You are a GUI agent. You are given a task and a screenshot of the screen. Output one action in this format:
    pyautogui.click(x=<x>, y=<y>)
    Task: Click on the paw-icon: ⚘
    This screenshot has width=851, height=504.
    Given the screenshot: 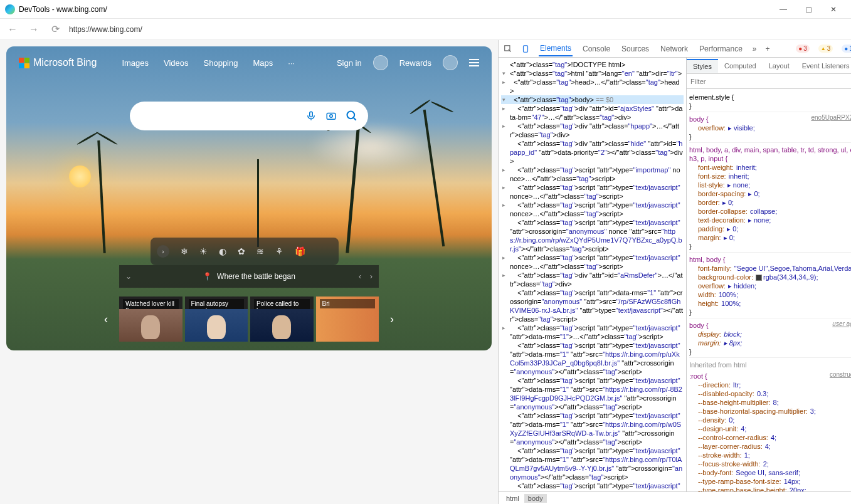 What is the action you would take?
    pyautogui.click(x=280, y=251)
    